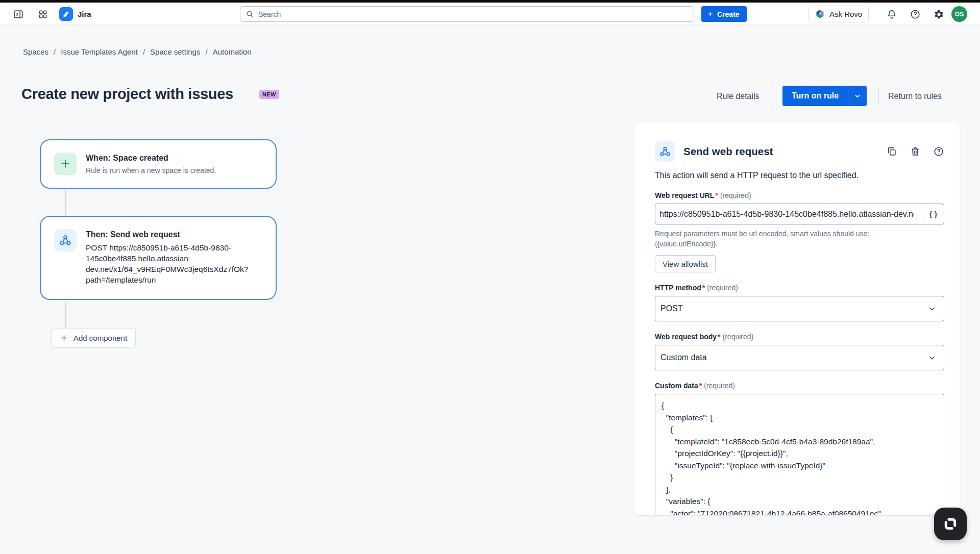 The image size is (980, 554). I want to click on user-avatar: OS, so click(960, 14).